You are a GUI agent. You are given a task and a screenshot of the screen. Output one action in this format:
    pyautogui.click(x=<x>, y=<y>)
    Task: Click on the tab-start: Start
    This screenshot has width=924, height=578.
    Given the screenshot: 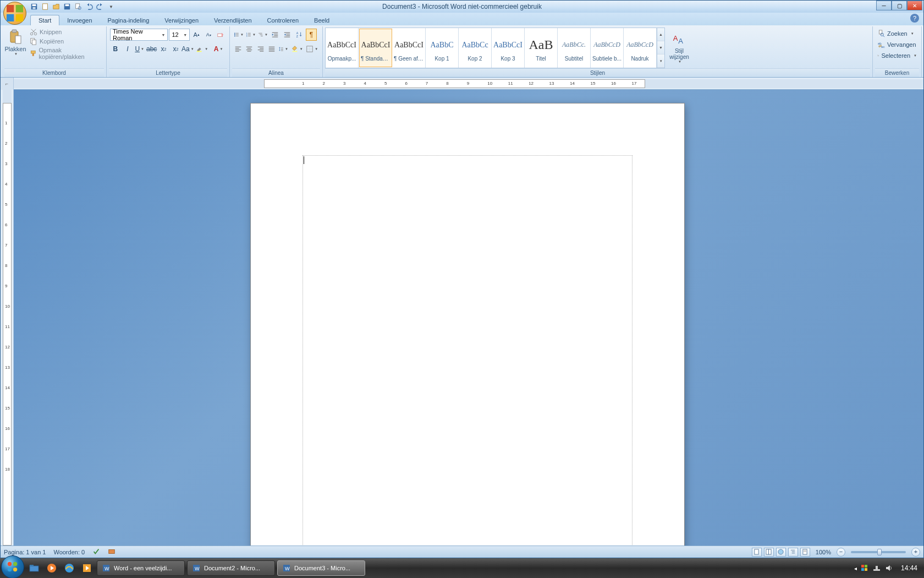 What is the action you would take?
    pyautogui.click(x=45, y=20)
    